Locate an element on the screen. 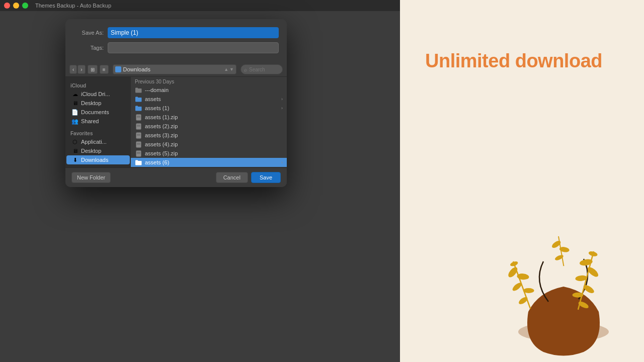 This screenshot has width=644, height=362. close-button is located at coordinates (7, 6).